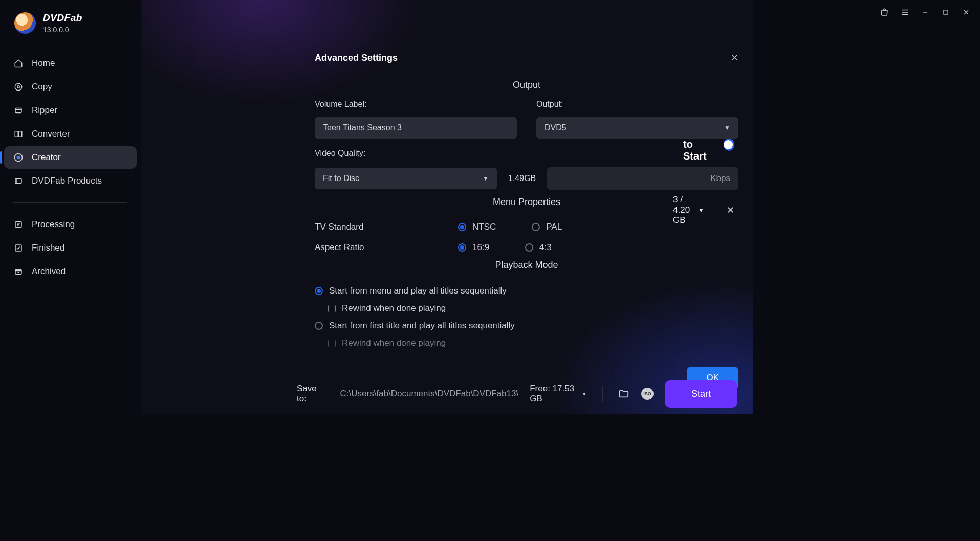  I want to click on processing-icon, so click(18, 224).